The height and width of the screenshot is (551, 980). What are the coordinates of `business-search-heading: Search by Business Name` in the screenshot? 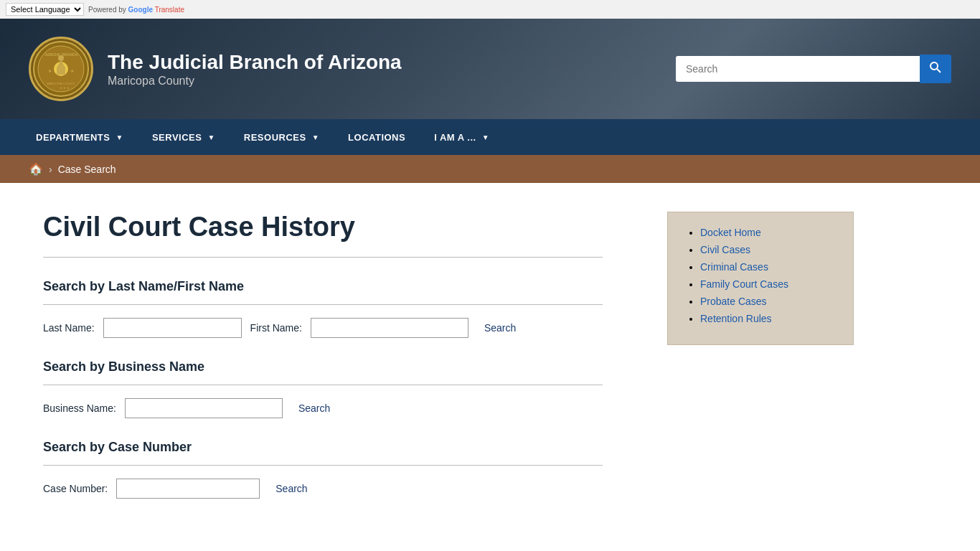 It's located at (323, 367).